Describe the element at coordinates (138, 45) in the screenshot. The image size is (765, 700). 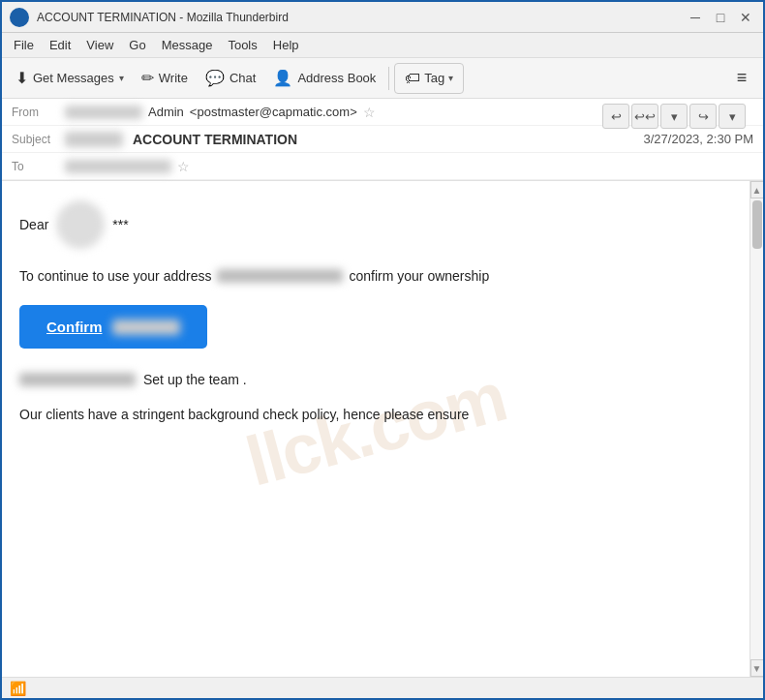
I see `menu-go: Go` at that location.